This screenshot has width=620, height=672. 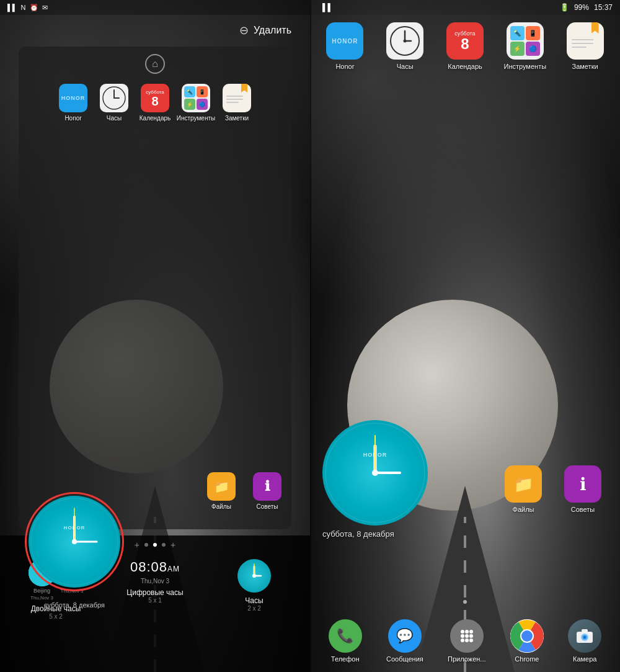 I want to click on clock-widget-overlay: honor суббота, 8 декабря, so click(x=74, y=542).